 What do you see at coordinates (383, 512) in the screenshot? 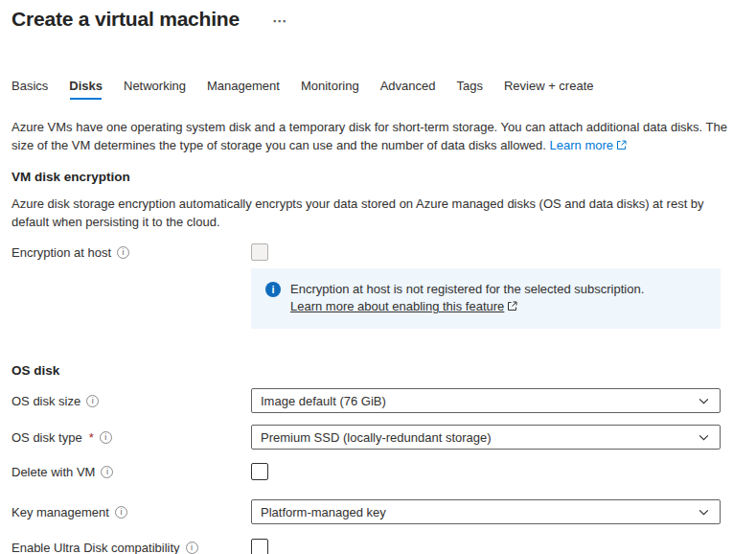
I see `key-management-row: Key management i Platform-managed key` at bounding box center [383, 512].